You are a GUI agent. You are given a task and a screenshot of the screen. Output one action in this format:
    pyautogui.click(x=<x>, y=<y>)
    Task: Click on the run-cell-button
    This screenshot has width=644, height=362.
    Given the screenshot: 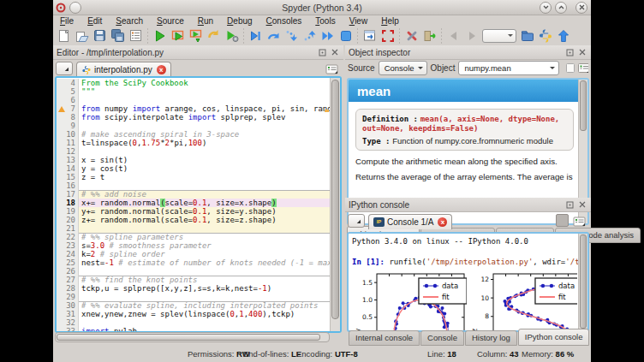 What is the action you would take?
    pyautogui.click(x=178, y=36)
    